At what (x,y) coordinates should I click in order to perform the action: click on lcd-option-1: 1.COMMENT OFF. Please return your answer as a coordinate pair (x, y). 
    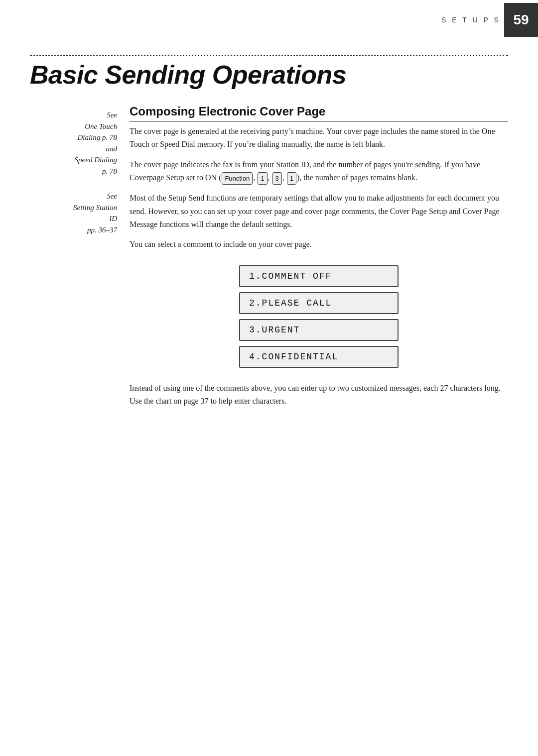
    Looking at the image, I should click on (319, 276).